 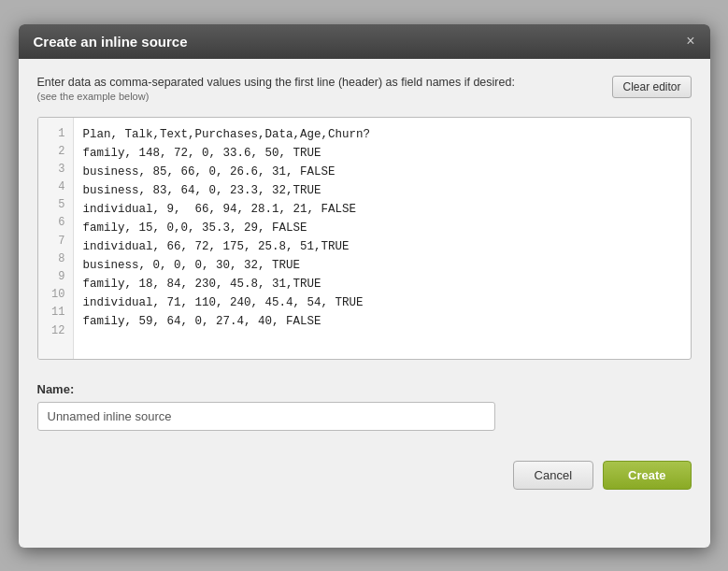 What do you see at coordinates (110, 41) in the screenshot?
I see `dialog-title: Create an inline source` at bounding box center [110, 41].